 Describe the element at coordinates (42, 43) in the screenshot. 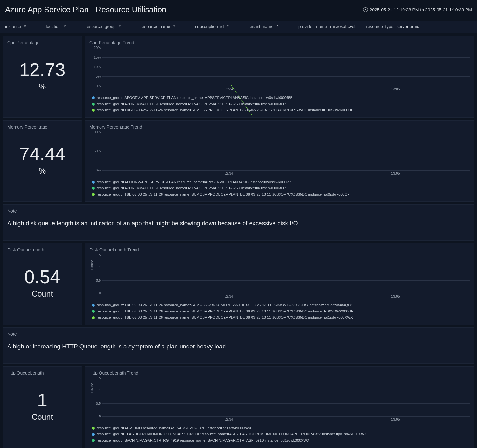

I see `panel-title: Cpu Percentage` at that location.